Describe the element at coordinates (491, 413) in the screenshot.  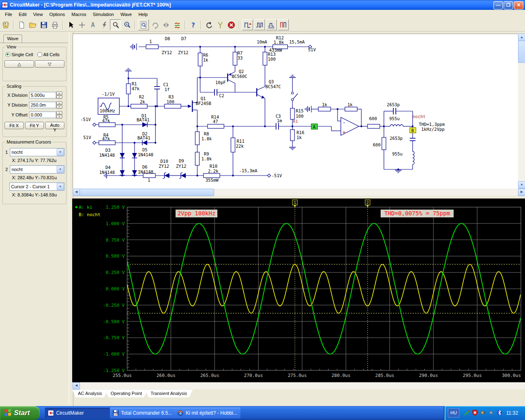
I see `speaker-icon` at that location.